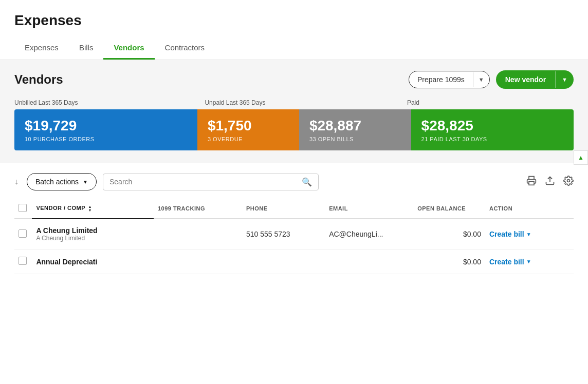  Describe the element at coordinates (93, 262) in the screenshot. I see `row-2-vendor-cell: Annual Depreciati` at that location.